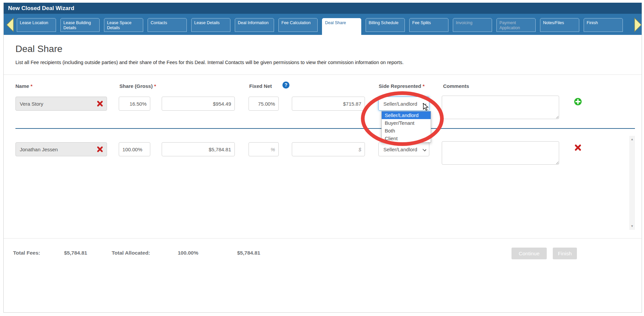  What do you see at coordinates (249, 253) in the screenshot?
I see `total-allocated-amount: $5,784.81` at bounding box center [249, 253].